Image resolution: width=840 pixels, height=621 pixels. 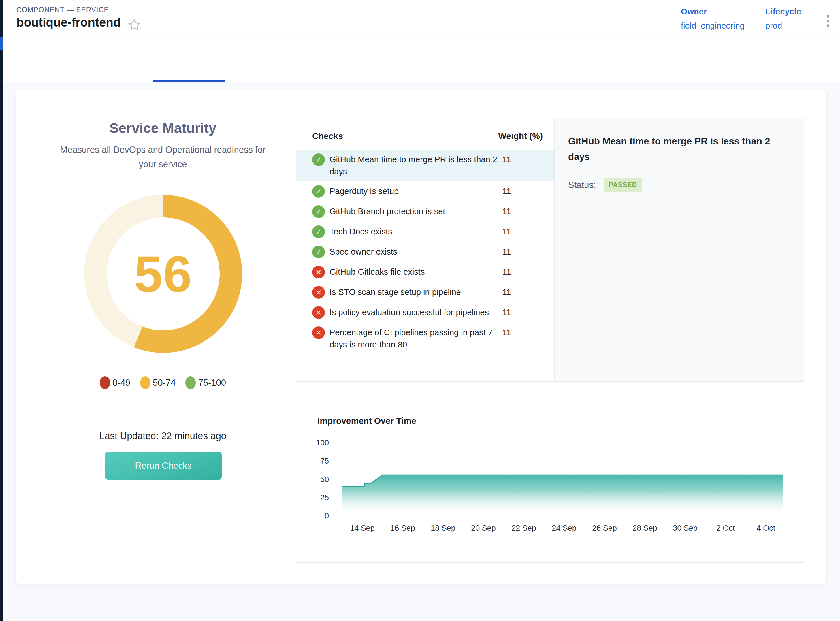 I want to click on checks-list: Checks Weight (%) ✓GitHub Mean time to m…, so click(x=425, y=250).